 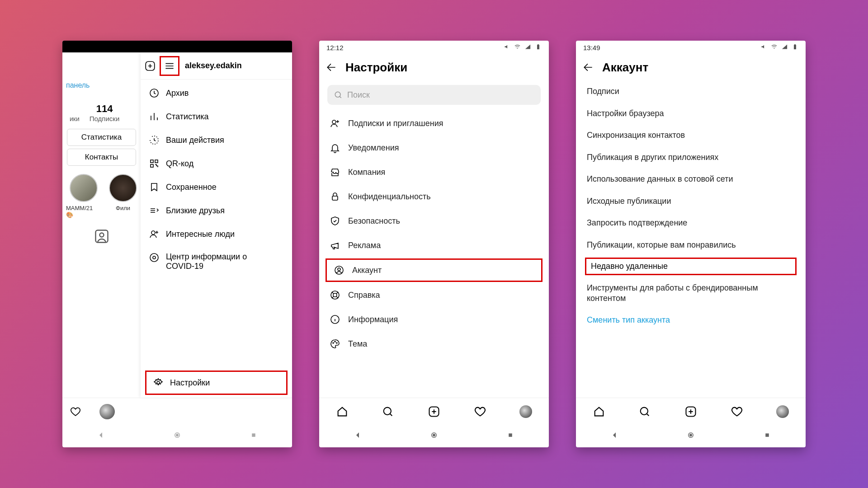 What do you see at coordinates (528, 47) in the screenshot?
I see `signal-icon` at bounding box center [528, 47].